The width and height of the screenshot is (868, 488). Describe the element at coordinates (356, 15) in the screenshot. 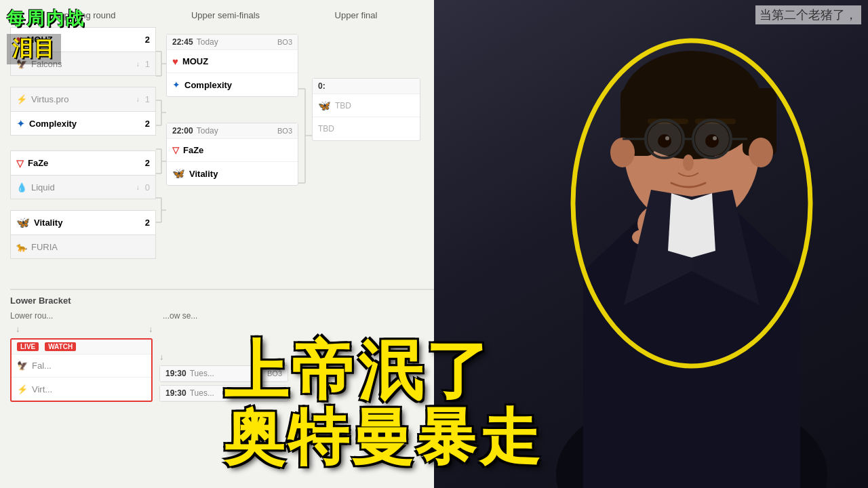

I see `upper-final-header: Upper final` at that location.